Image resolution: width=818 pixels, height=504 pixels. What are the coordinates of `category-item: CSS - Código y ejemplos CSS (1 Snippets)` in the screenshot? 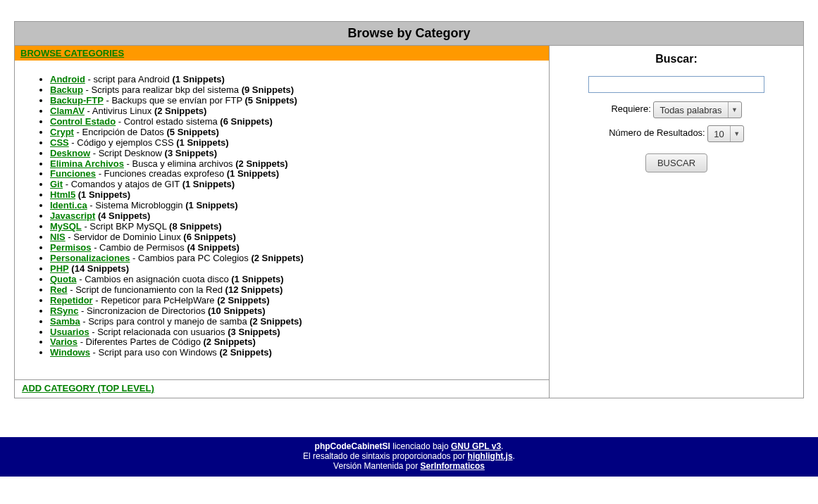 It's located at (292, 144).